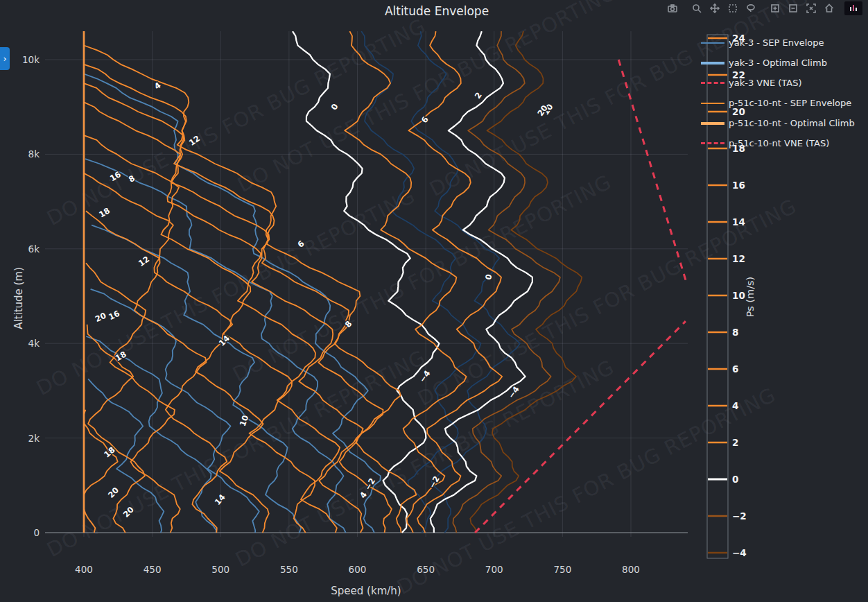 The height and width of the screenshot is (602, 868). I want to click on contour-label: −2, so click(434, 482).